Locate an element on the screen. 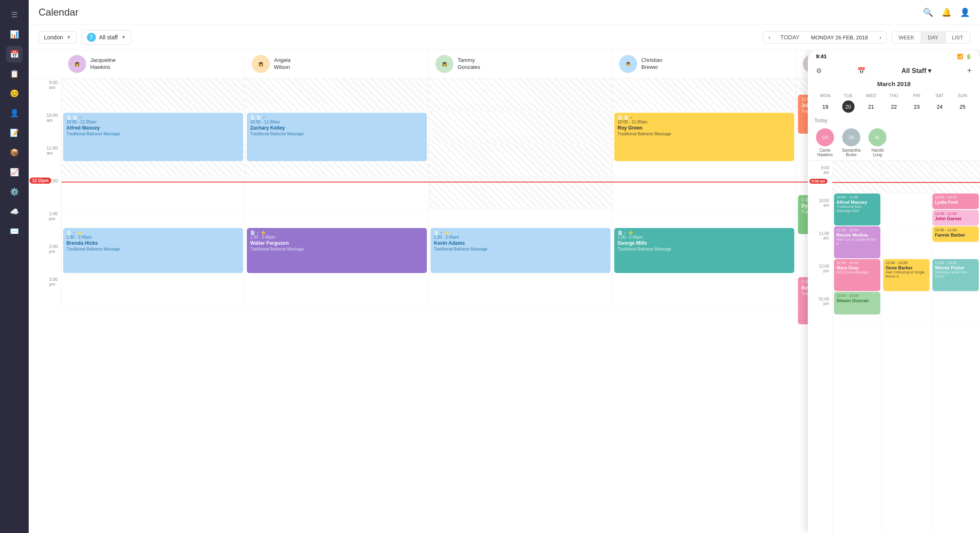 This screenshot has height=533, width=980. location-arrow: ▼ is located at coordinates (69, 37).